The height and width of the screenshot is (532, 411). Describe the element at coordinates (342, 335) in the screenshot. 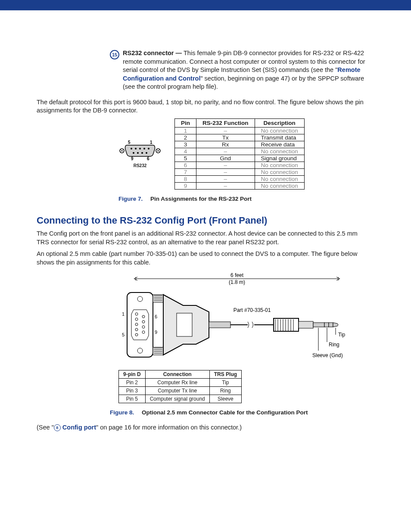

I see `svg-text: Tip` at that location.